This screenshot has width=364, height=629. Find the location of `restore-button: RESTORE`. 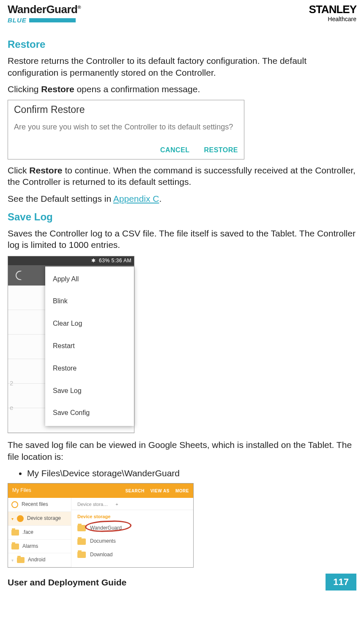

restore-button: RESTORE is located at coordinates (221, 150).